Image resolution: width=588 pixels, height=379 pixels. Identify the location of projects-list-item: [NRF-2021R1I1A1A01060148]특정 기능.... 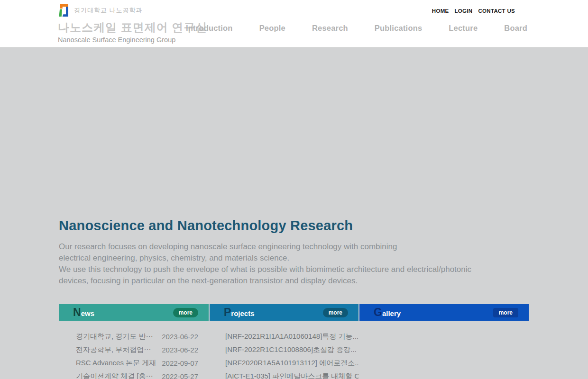
(284, 336).